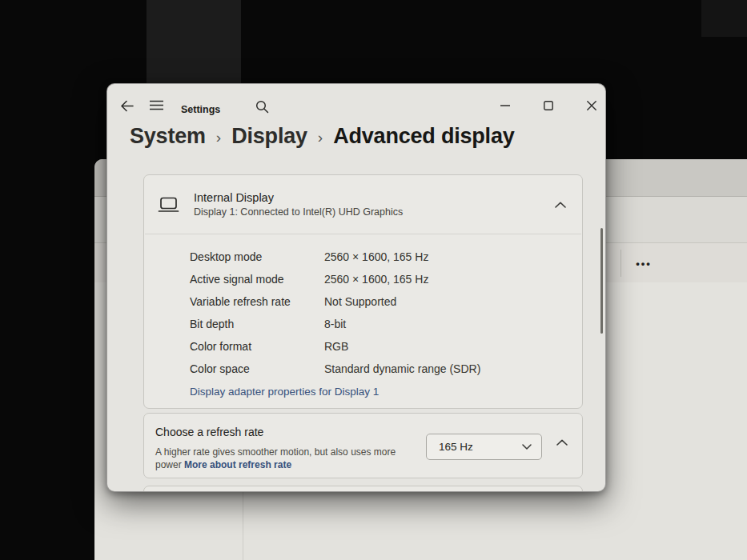 The height and width of the screenshot is (560, 747). What do you see at coordinates (210, 432) in the screenshot?
I see `card-title: Choose a refresh rate` at bounding box center [210, 432].